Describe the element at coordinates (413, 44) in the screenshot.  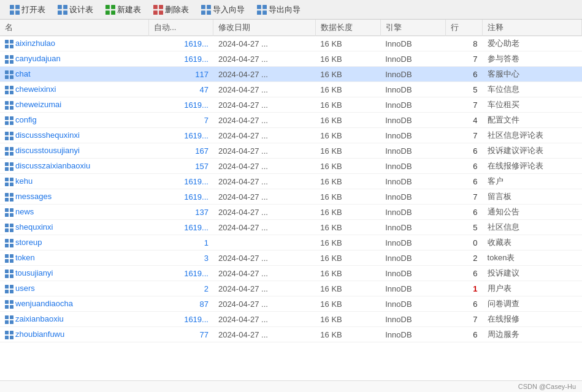
I see `cell-engine-0: InnoDB` at that location.